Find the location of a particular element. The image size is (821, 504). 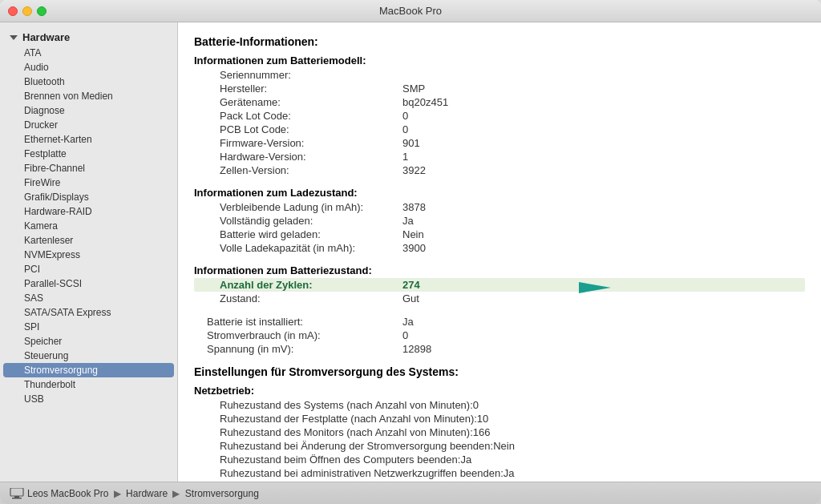

row-value: 3922 is located at coordinates (414, 170).